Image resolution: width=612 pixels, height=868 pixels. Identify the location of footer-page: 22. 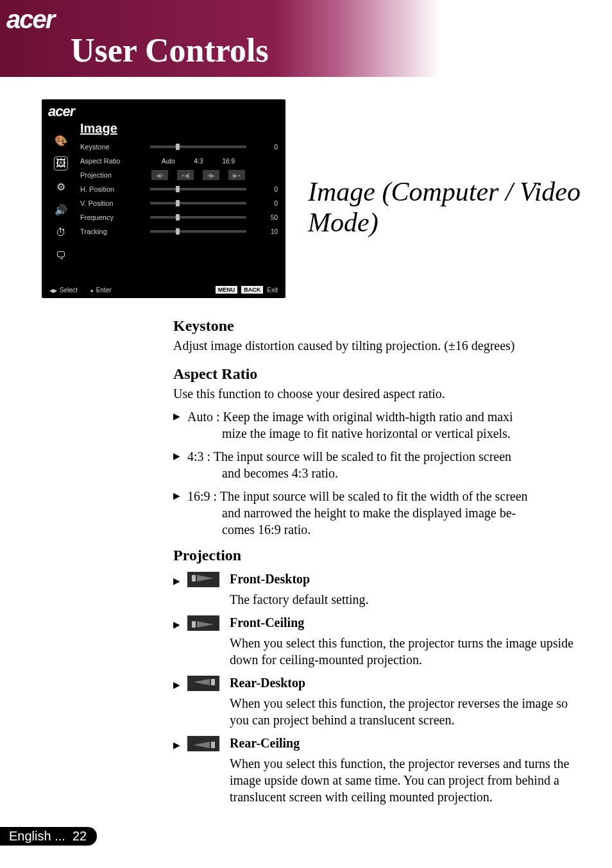
(80, 836).